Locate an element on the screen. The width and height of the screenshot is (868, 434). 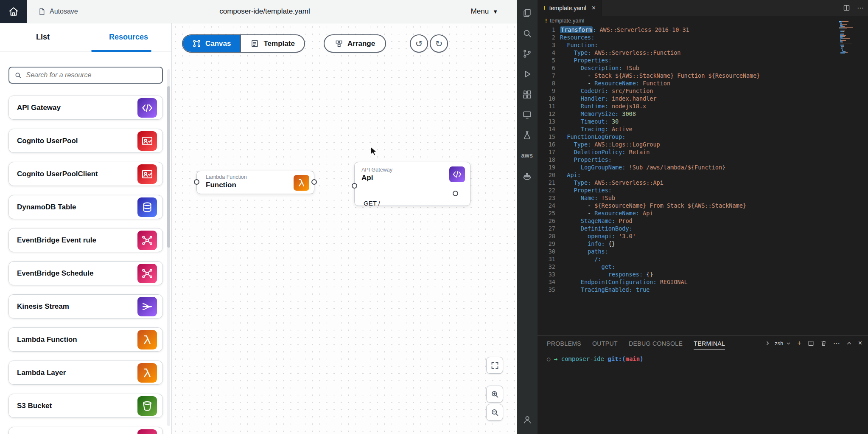
code-line: 33 responses: {} is located at coordinates (703, 274).